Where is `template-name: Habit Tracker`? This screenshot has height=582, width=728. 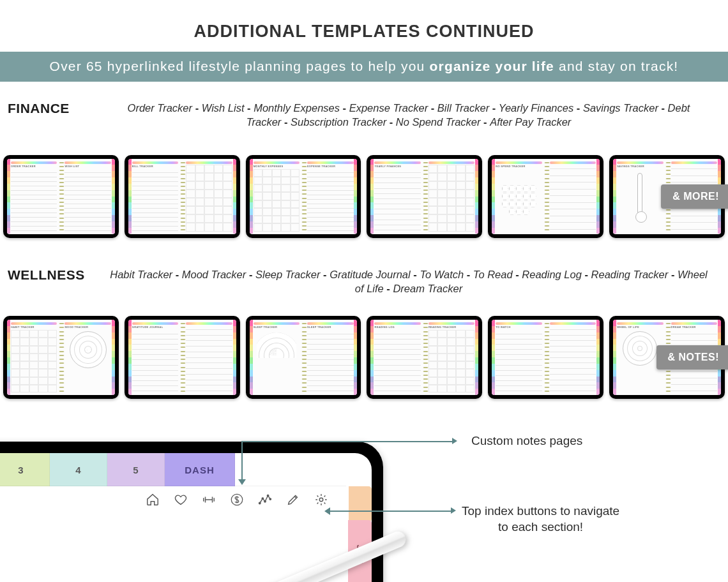
template-name: Habit Tracker is located at coordinates (141, 274).